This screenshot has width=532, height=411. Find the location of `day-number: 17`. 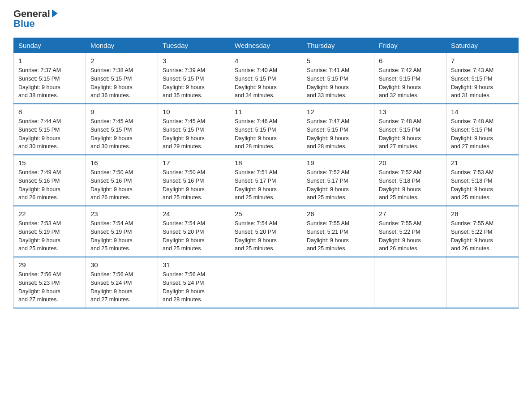

day-number: 17 is located at coordinates (194, 163).